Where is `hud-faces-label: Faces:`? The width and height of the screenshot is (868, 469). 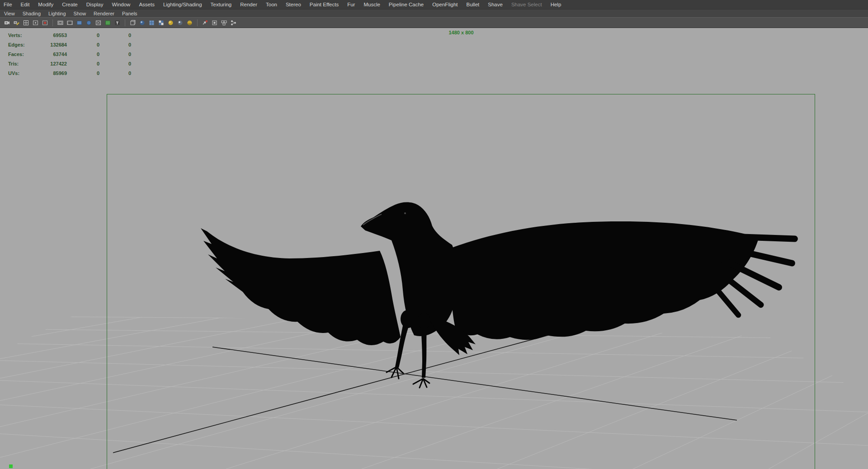 hud-faces-label: Faces: is located at coordinates (24, 54).